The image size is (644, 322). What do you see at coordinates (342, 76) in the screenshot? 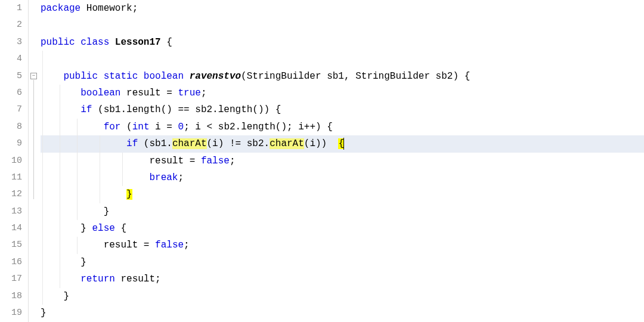
I see `code-line: public static boolean ravenstvo(StringBu…` at bounding box center [342, 76].